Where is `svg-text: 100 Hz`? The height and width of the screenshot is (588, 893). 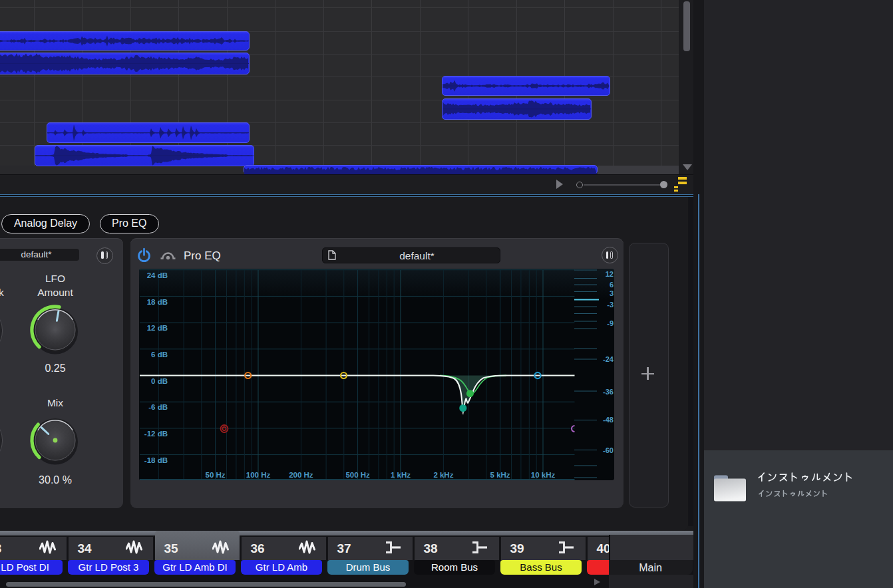
svg-text: 100 Hz is located at coordinates (258, 475).